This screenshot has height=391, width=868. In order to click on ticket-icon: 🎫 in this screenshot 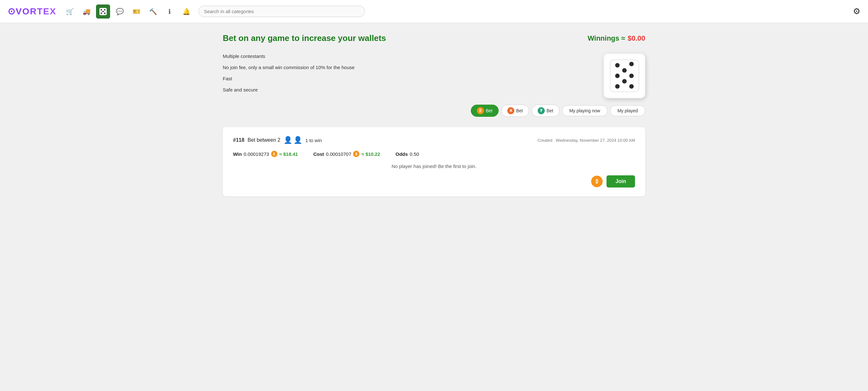, I will do `click(136, 11)`.